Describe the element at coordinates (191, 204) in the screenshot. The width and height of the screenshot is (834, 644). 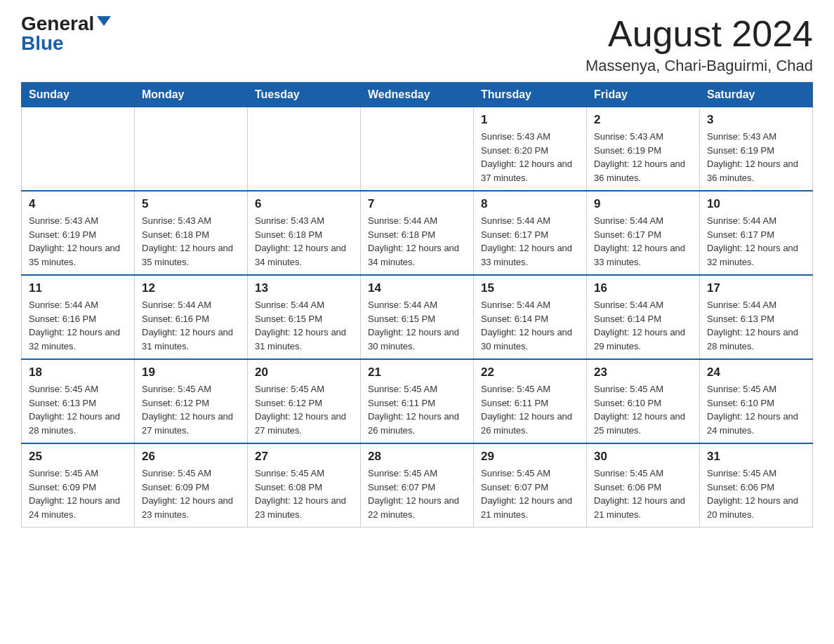
I see `day-number: 5` at that location.